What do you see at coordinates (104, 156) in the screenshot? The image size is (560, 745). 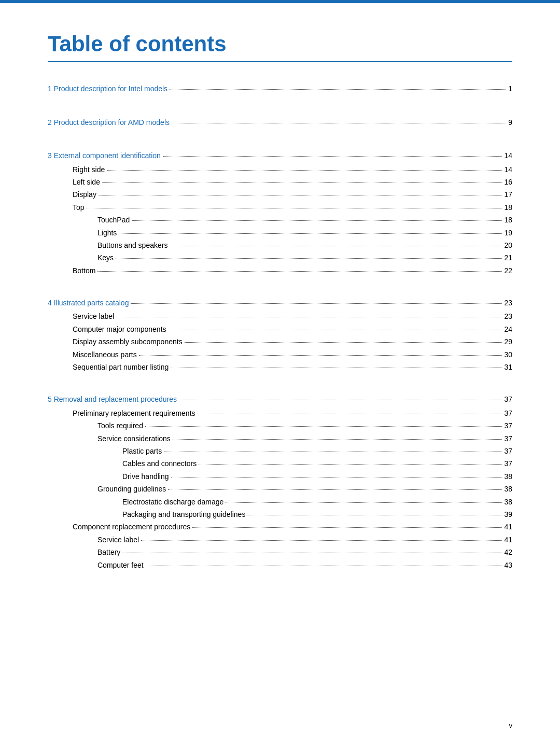 I see `toc-entry-text: 3 External component identification` at bounding box center [104, 156].